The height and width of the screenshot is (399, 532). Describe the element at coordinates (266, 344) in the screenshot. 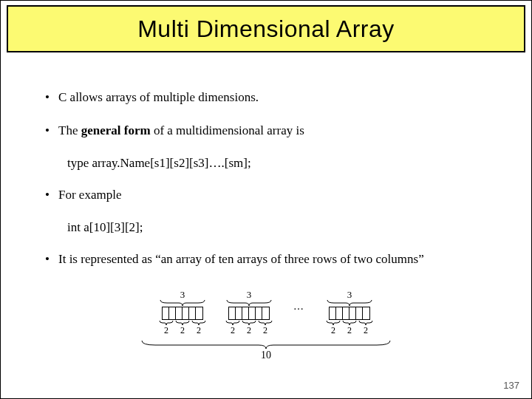

I see `brace-up-large-icon` at that location.